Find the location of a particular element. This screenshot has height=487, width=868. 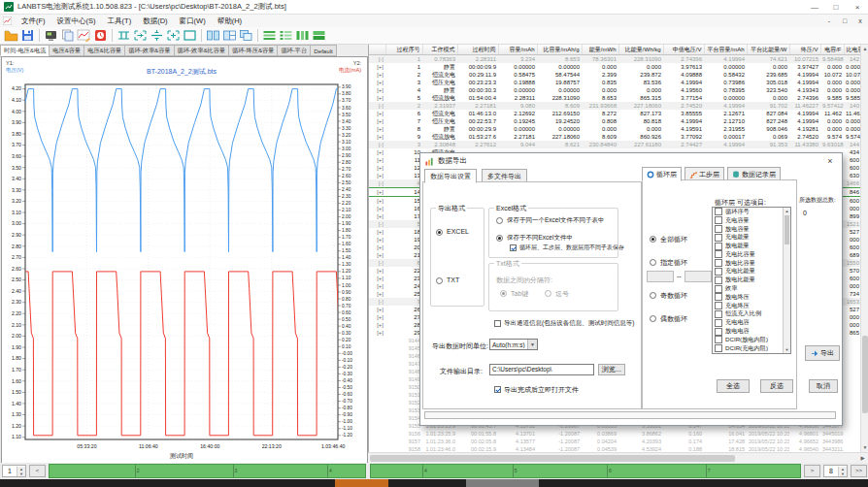

radio-all-cycles is located at coordinates (652, 239).